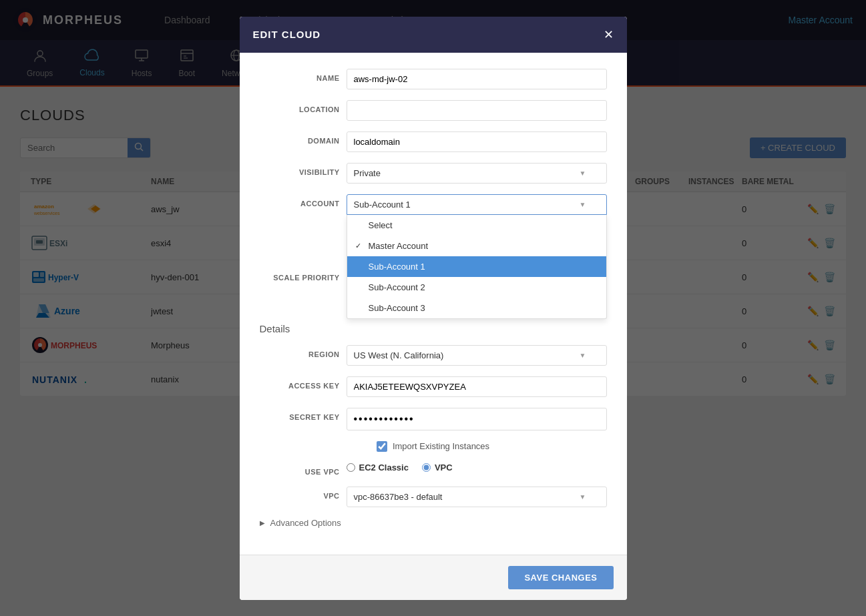 The width and height of the screenshot is (866, 616). Describe the element at coordinates (300, 170) in the screenshot. I see `visibility-label: VISIBILITY` at that location.